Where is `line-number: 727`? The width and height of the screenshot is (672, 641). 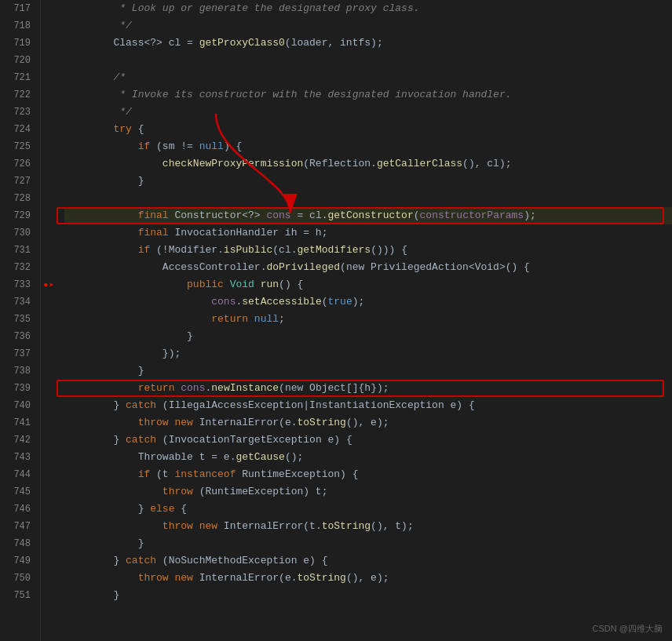 line-number: 727 is located at coordinates (20, 181).